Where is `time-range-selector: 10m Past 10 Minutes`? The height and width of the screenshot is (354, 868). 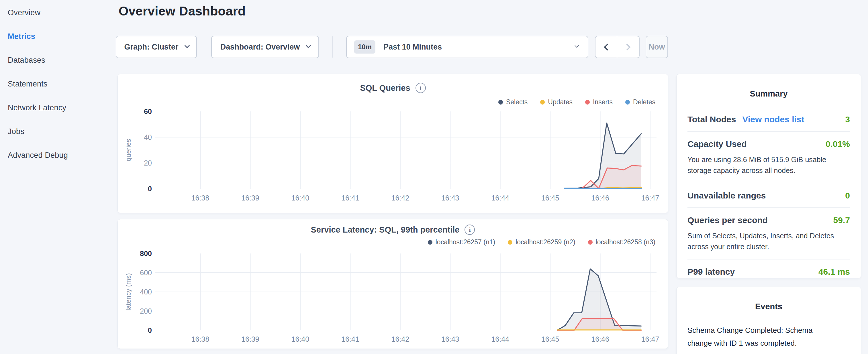 time-range-selector: 10m Past 10 Minutes is located at coordinates (467, 47).